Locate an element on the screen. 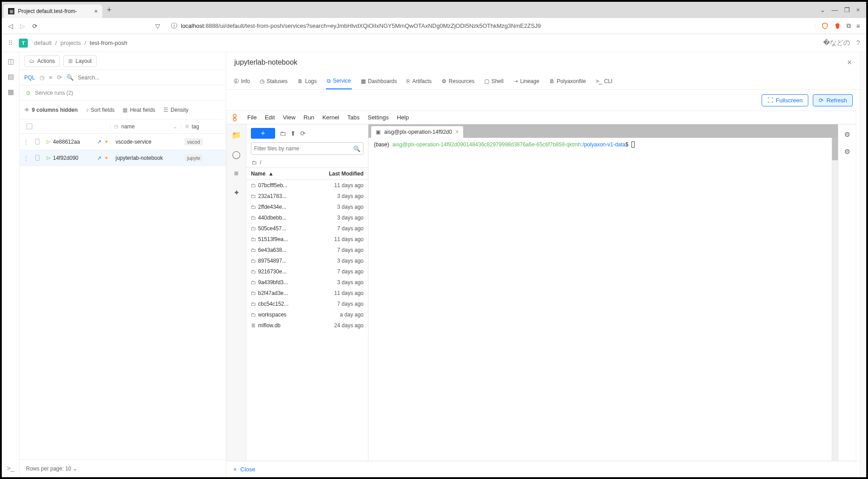  table-row: ⋮ ▷4e88612aa↗✦ vscode-service vscod is located at coordinates (123, 142).